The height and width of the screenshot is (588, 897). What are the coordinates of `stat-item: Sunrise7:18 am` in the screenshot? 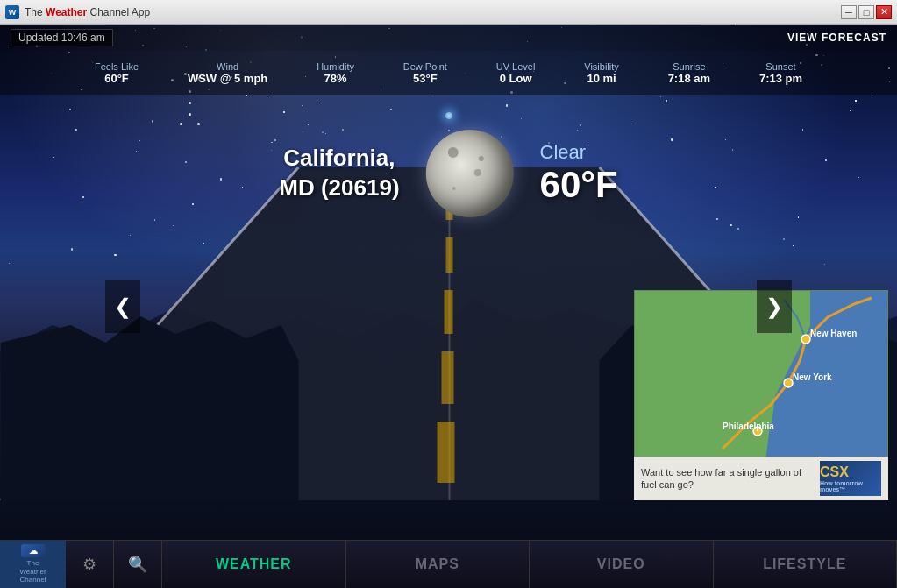 It's located at (689, 74).